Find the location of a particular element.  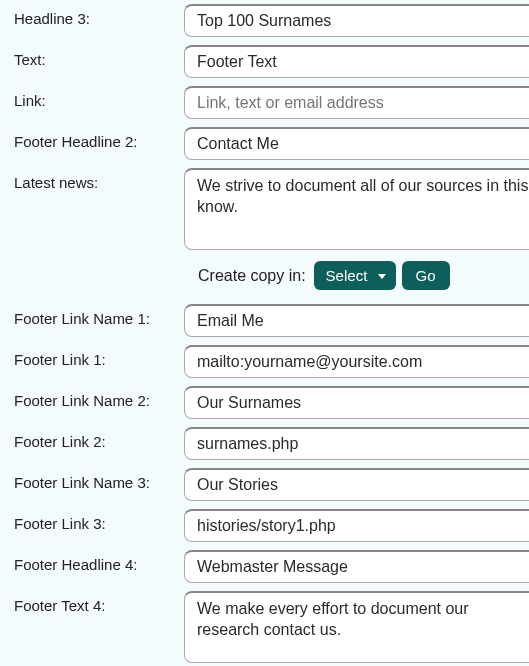

footer-headline2-label: Footer Headline 2: is located at coordinates (99, 138).